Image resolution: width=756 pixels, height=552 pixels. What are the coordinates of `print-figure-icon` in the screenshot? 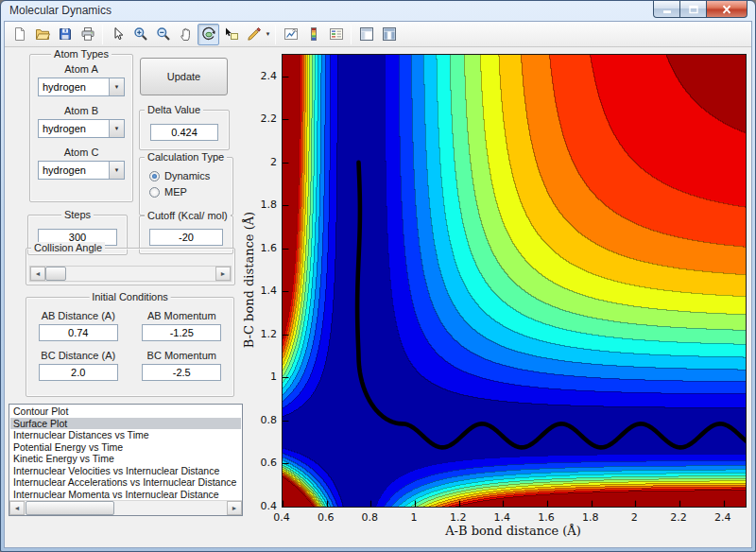 It's located at (88, 34).